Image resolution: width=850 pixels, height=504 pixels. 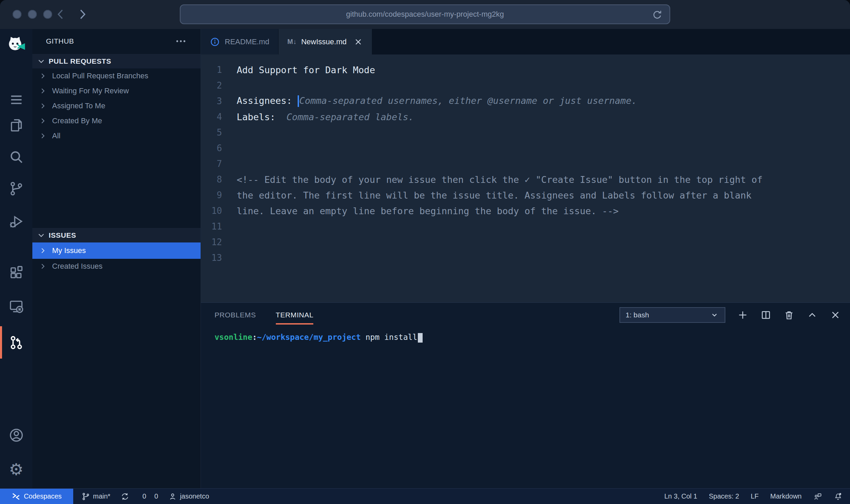 I want to click on tree-item-label: My Issues, so click(x=69, y=251).